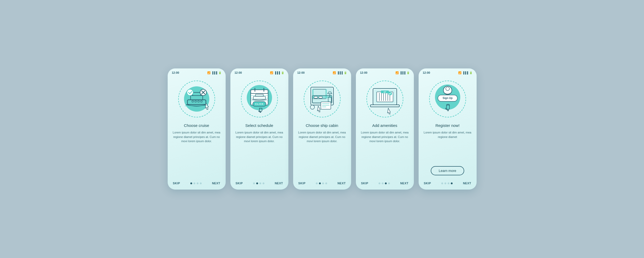  What do you see at coordinates (402, 73) in the screenshot?
I see `status-icons-4: 📶 ▐▐▐ 🔋` at bounding box center [402, 73].